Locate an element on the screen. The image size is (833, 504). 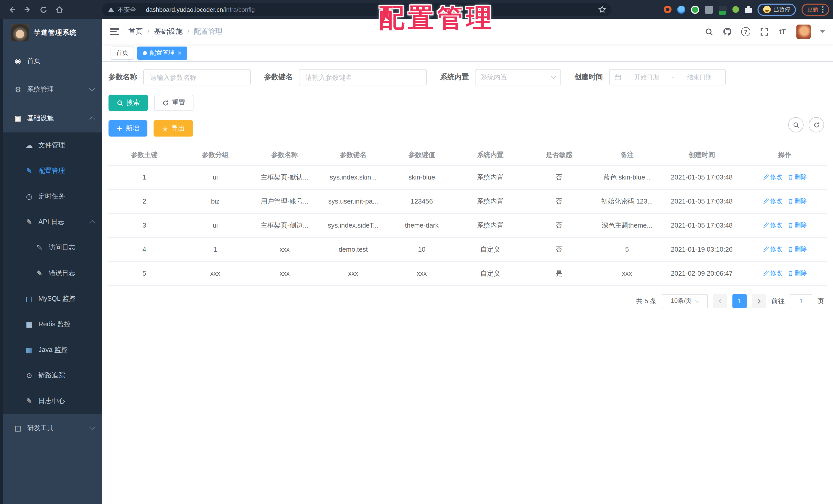
breadcrumb-current: 配置管理 is located at coordinates (208, 32).